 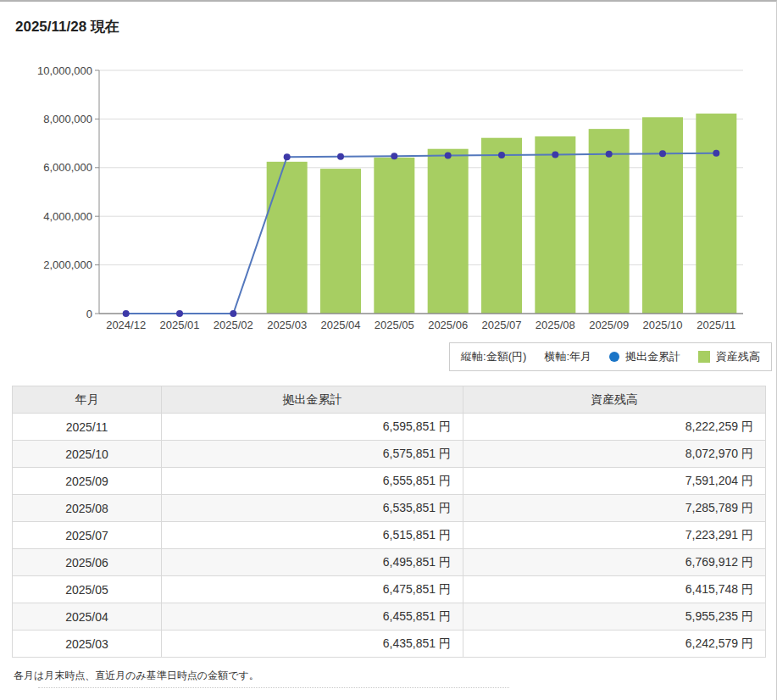 What do you see at coordinates (608, 325) in the screenshot?
I see `svg-text: 2025/09` at bounding box center [608, 325].